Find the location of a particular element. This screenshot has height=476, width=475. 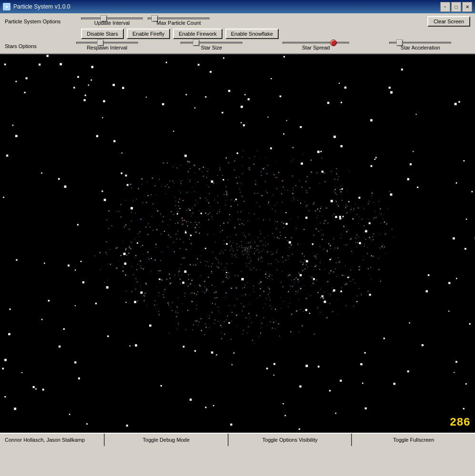

options-panel: Particle System Options Update Interval … is located at coordinates (237, 34).